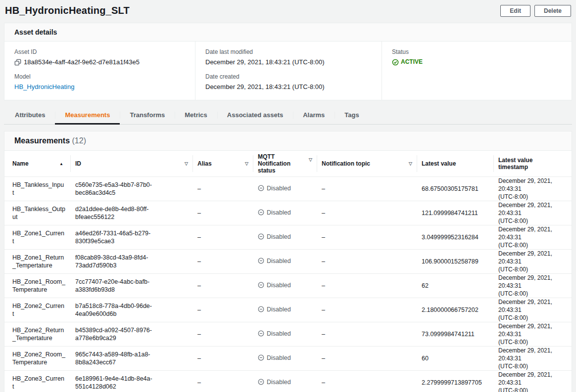 Image resolution: width=576 pixels, height=392 pixels. What do you see at coordinates (30, 115) in the screenshot?
I see `tab-label: Attributes` at bounding box center [30, 115].